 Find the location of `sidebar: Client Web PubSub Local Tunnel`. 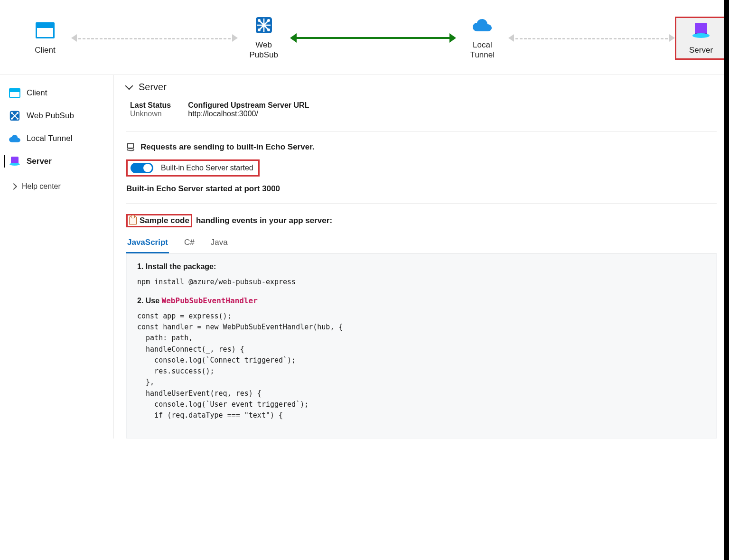

sidebar: Client Web PubSub Local Tunnel is located at coordinates (57, 257).